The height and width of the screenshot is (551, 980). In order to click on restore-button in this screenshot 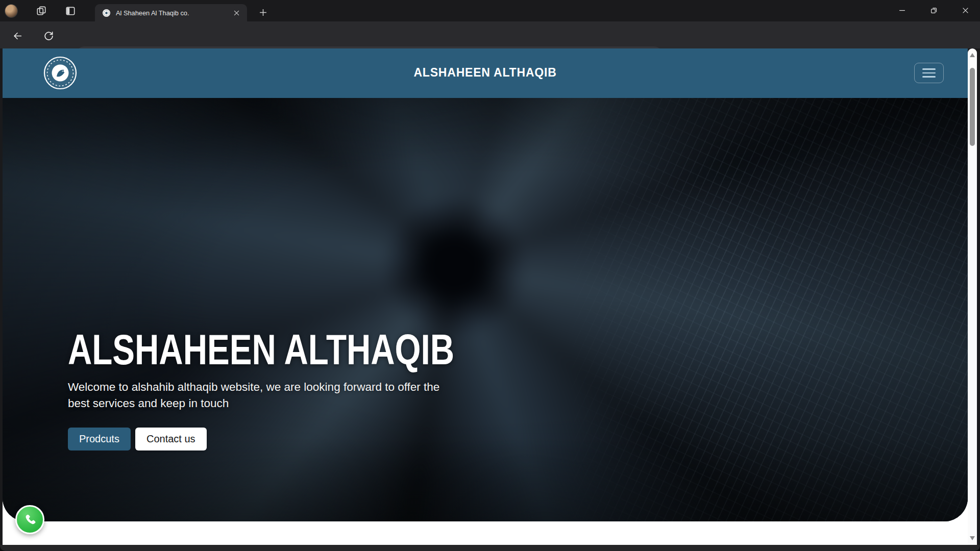, I will do `click(934, 10)`.